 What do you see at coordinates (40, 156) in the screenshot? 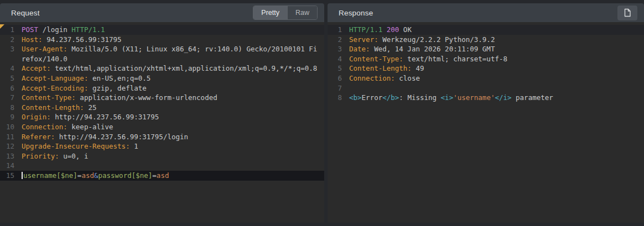
I see `code-segment: Priority:` at bounding box center [40, 156].